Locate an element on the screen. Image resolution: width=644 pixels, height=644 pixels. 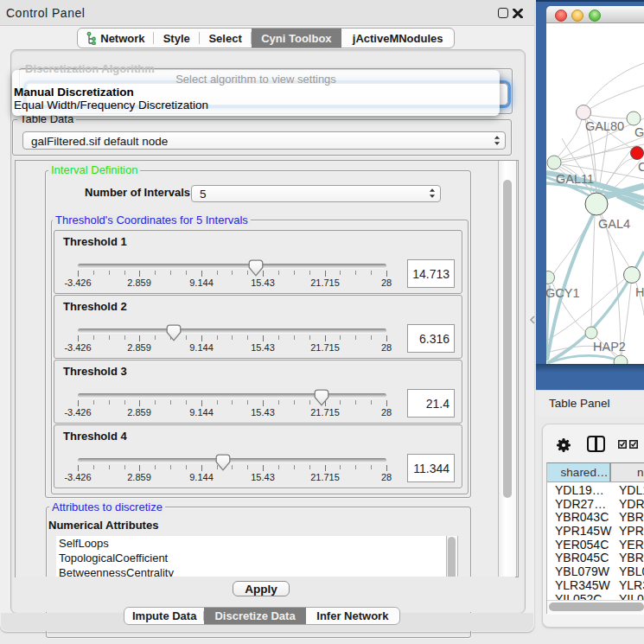
svg-text: GAL11 is located at coordinates (575, 179).